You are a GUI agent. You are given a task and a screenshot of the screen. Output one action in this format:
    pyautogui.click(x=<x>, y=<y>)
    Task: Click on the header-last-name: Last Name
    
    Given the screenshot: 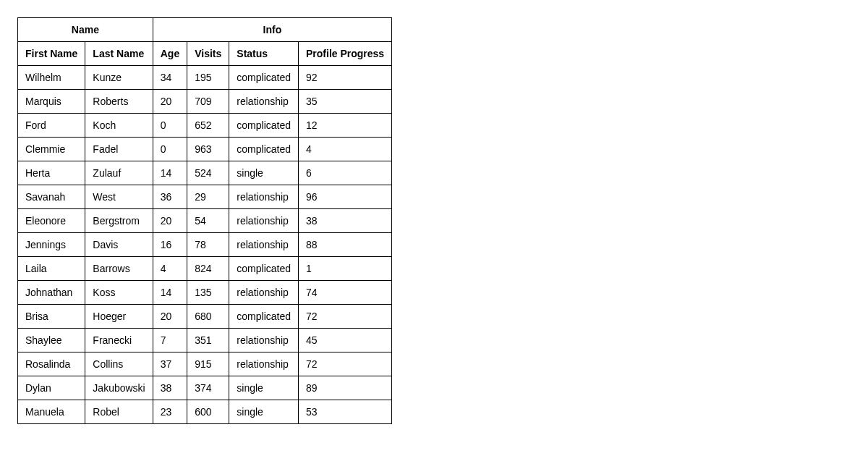 What is the action you would take?
    pyautogui.click(x=119, y=54)
    